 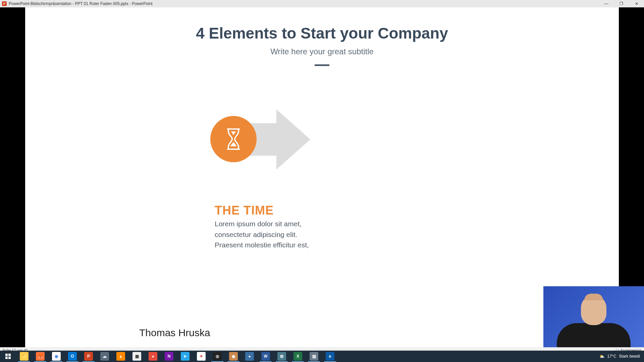 What do you see at coordinates (322, 33) in the screenshot?
I see `slide-title: 4 Elements to Start your Company` at bounding box center [322, 33].